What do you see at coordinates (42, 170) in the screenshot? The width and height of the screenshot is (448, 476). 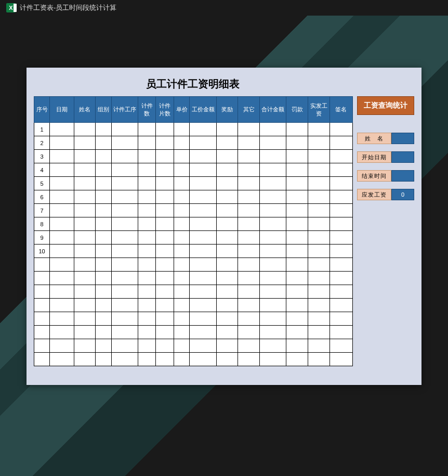 I see `cell-seq: 4` at bounding box center [42, 170].